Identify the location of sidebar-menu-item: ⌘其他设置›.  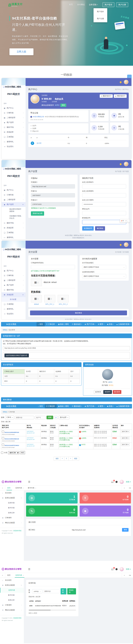
(14, 132).